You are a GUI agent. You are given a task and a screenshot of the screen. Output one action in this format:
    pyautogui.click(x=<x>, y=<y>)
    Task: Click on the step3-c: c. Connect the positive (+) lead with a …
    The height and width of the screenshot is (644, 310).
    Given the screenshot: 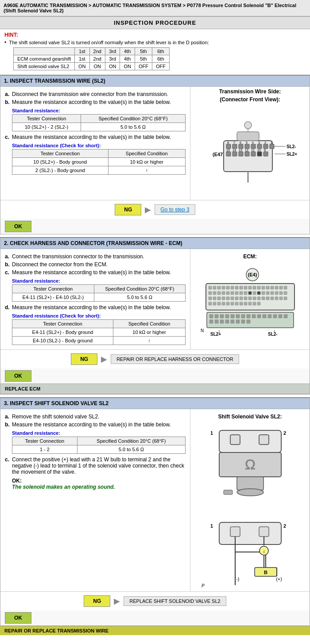 What is the action you would take?
    pyautogui.click(x=95, y=466)
    